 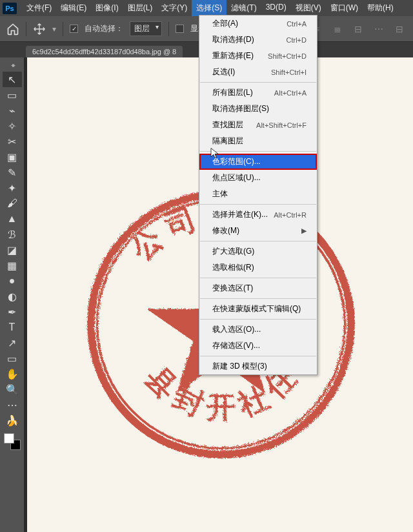 I want to click on tool-type: T, so click(x=12, y=327).